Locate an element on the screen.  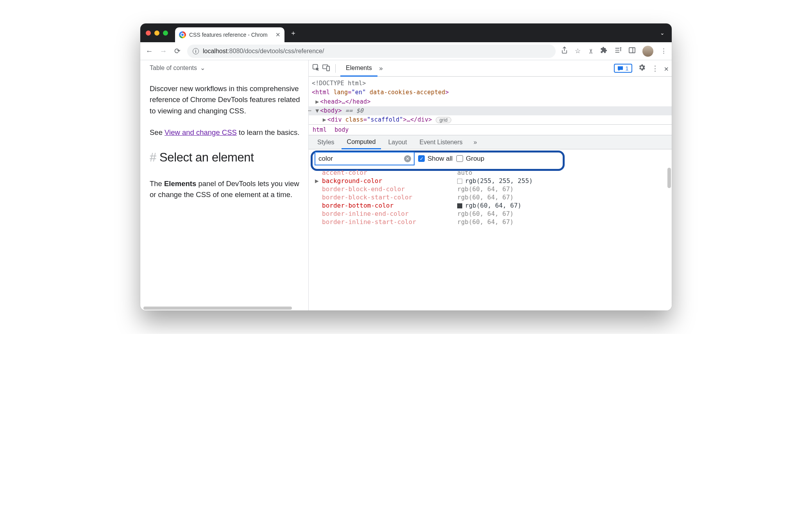
styles-pane-tabs: Styles Computed Layout Event Listeners » is located at coordinates (490, 142).